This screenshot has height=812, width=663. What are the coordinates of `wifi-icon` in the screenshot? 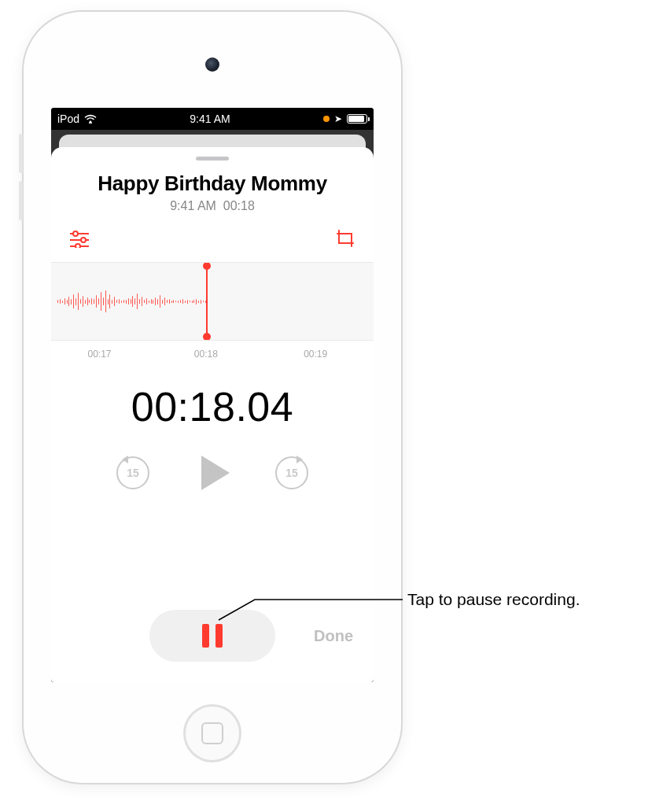 It's located at (90, 119).